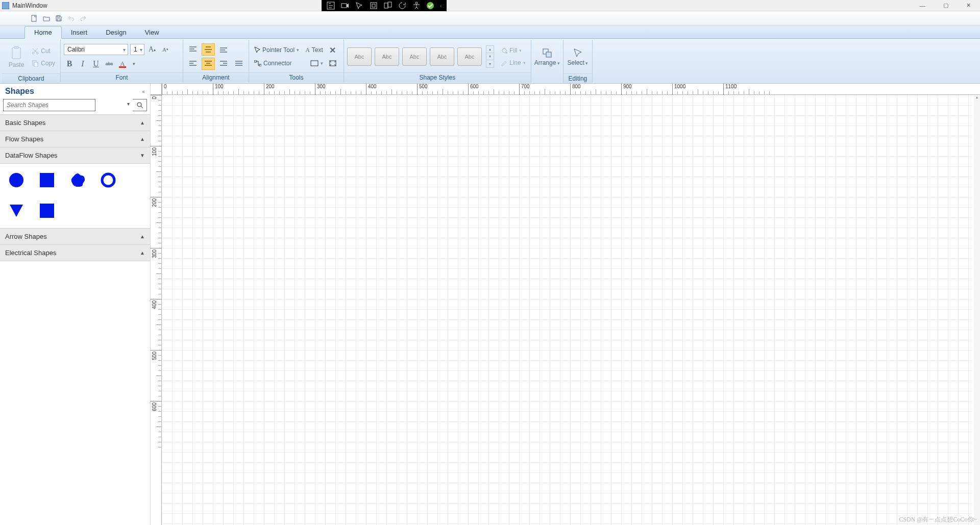  I want to click on shape-style-preset-1: Abc, so click(359, 57).